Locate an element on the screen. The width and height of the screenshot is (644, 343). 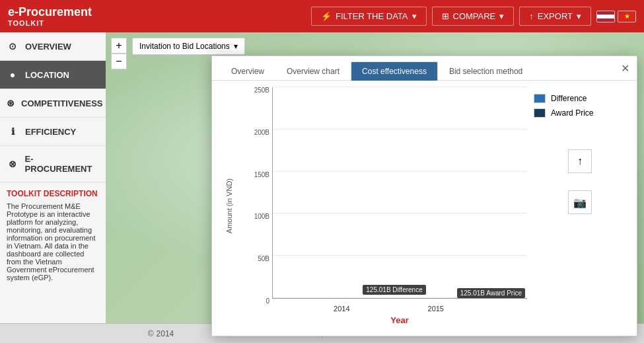
dropdown-chevron-icon: ▾ is located at coordinates (236, 46).